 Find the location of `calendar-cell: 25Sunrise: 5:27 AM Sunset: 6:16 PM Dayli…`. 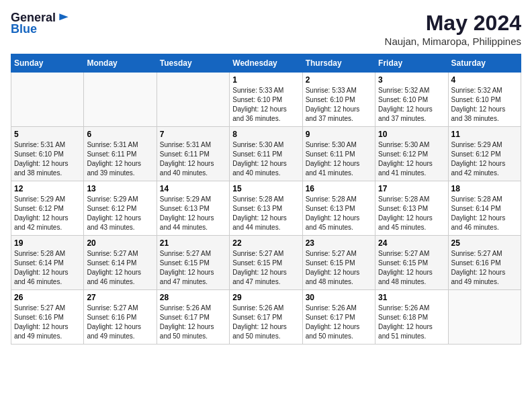

calendar-cell: 25Sunrise: 5:27 AM Sunset: 6:16 PM Dayli… is located at coordinates (484, 263).